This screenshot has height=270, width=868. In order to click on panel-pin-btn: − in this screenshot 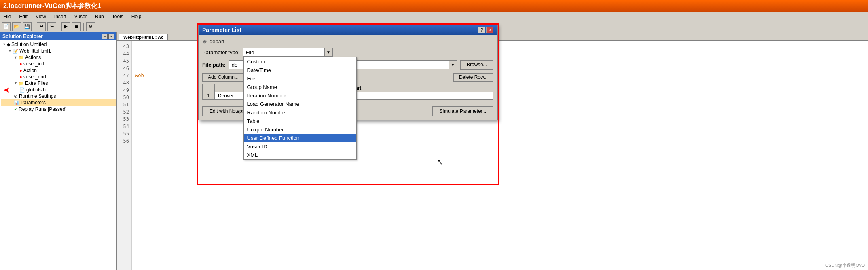, I will do `click(105, 36)`.